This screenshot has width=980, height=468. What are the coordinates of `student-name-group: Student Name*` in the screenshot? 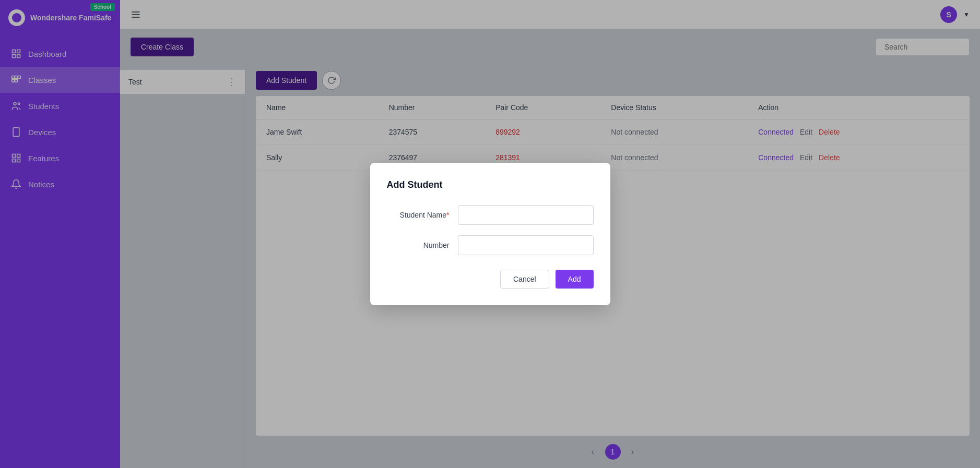 It's located at (490, 215).